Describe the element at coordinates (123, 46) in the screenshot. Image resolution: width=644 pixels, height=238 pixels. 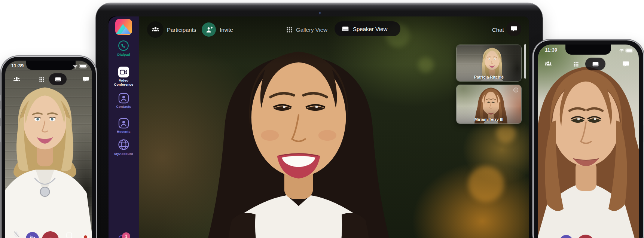
I see `phone-icon` at that location.